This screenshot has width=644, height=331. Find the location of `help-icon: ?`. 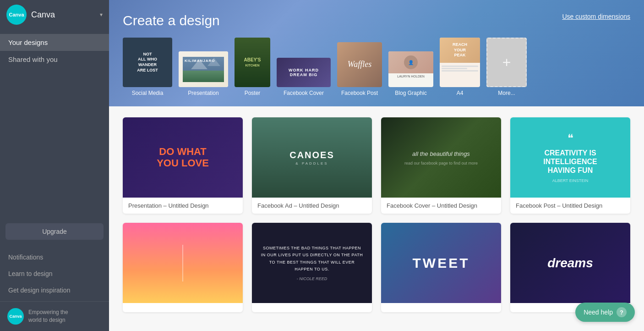

help-icon: ? is located at coordinates (622, 312).